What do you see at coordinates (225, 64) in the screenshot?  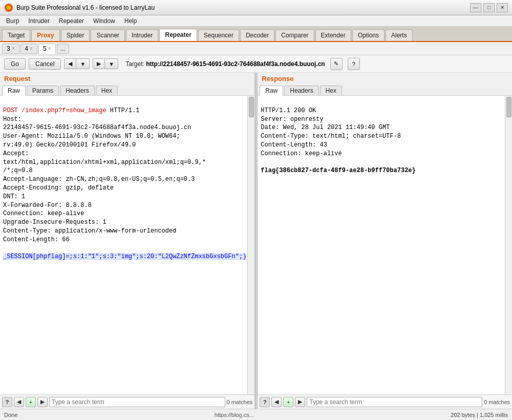 I see `target-label: Target: http://22148457-9615-4691-93c2-7…` at bounding box center [225, 64].